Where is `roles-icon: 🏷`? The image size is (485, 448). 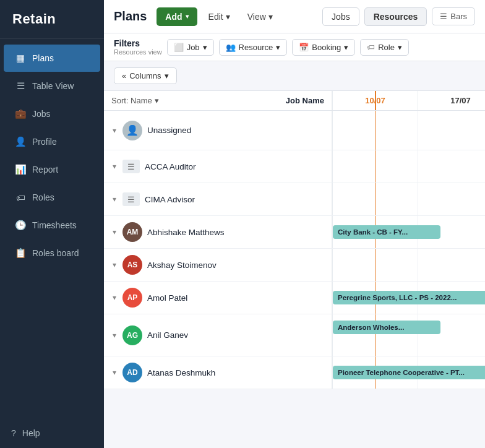
roles-icon: 🏷 is located at coordinates (20, 197).